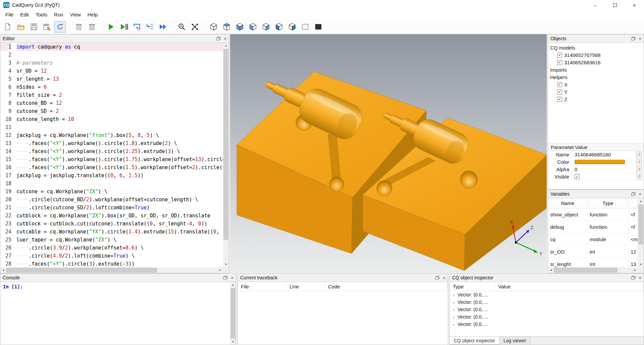 This screenshot has height=345, width=644. I want to click on maximize-button, so click(615, 5).